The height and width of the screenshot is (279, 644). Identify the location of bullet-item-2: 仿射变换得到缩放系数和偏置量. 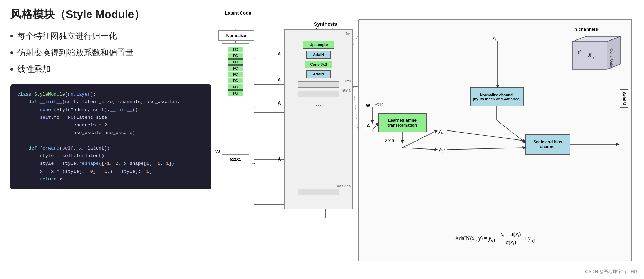
(111, 53).